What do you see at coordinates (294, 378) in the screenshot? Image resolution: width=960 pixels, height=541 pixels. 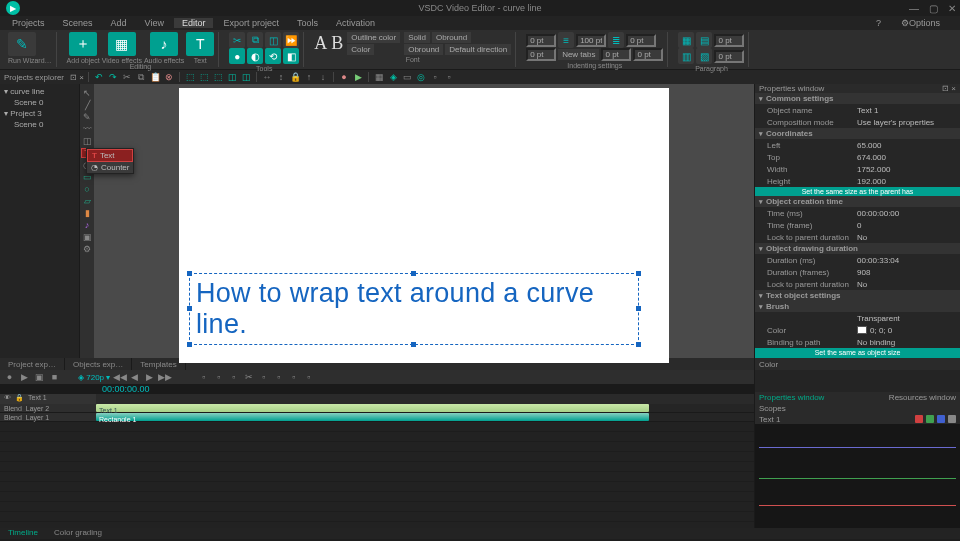 I see `tl-tool-7: ▫` at bounding box center [294, 378].